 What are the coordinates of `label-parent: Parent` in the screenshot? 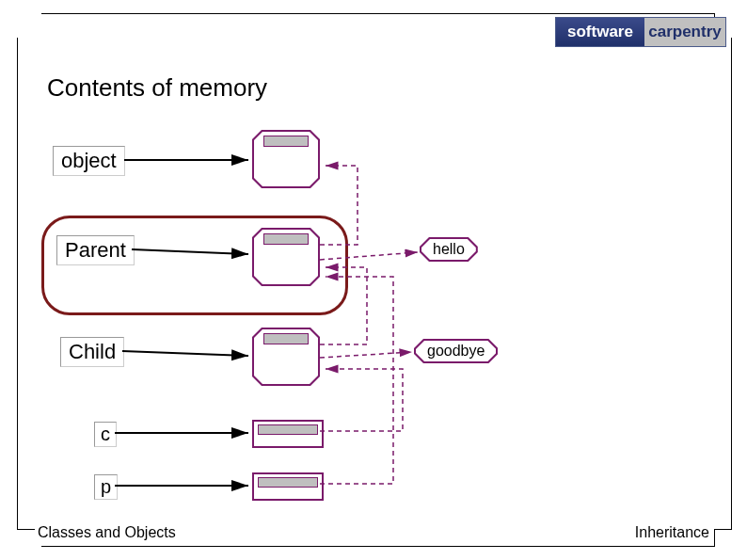 It's located at (96, 250).